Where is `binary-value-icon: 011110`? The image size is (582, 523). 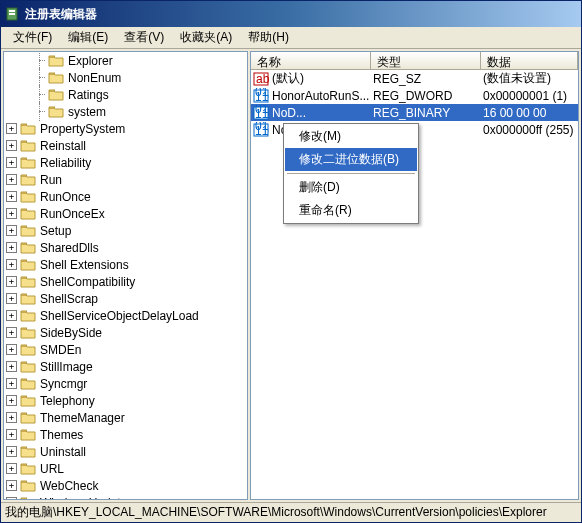
binary-value-icon: 011110 is located at coordinates (261, 96).